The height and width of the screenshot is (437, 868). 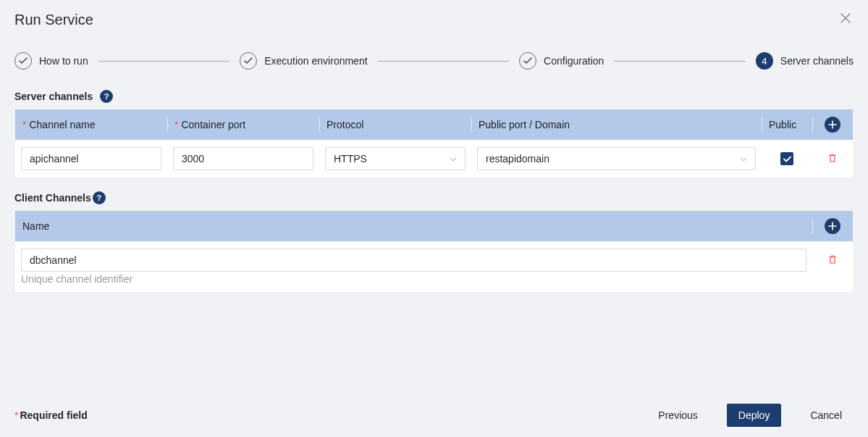 I want to click on step-label: Configuration, so click(x=573, y=61).